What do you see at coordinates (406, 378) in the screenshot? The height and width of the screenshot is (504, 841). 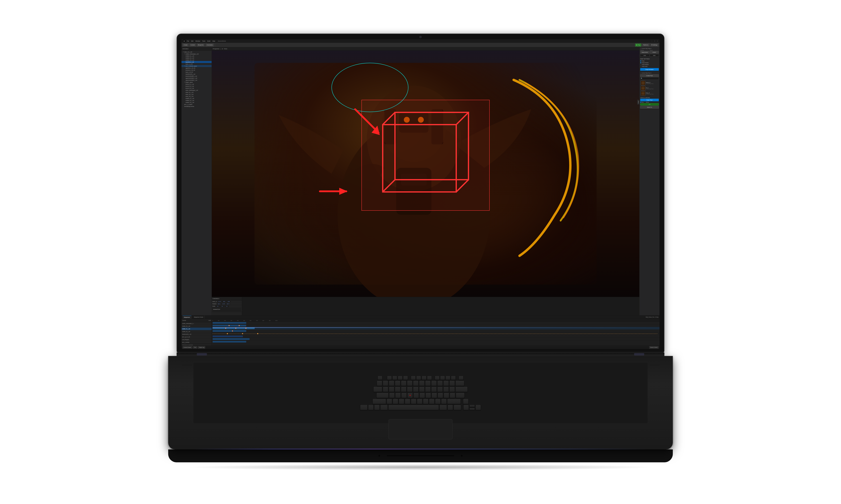 I see `key-f4` at bounding box center [406, 378].